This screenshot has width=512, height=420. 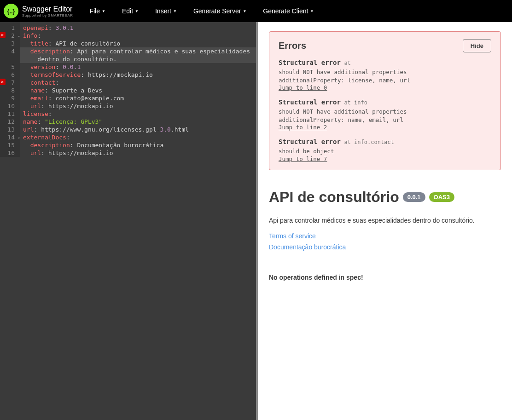 What do you see at coordinates (138, 75) in the screenshot?
I see `code-line: termsOfService: https://mockapi.io` at bounding box center [138, 75].